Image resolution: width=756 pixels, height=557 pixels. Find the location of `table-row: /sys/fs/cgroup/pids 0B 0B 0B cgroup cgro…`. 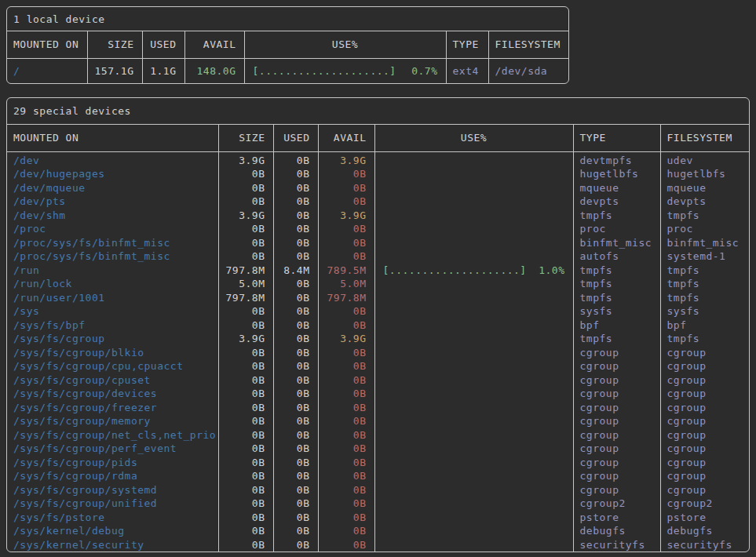

table-row: /sys/fs/cgroup/pids 0B 0B 0B cgroup cgro… is located at coordinates (378, 463).